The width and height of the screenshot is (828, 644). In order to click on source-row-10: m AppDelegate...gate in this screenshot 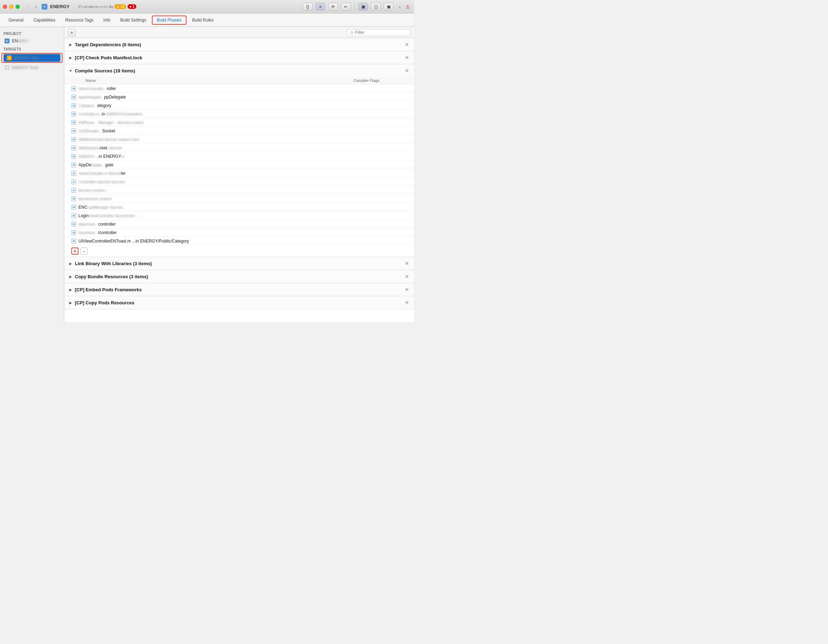, I will do `click(239, 165)`.